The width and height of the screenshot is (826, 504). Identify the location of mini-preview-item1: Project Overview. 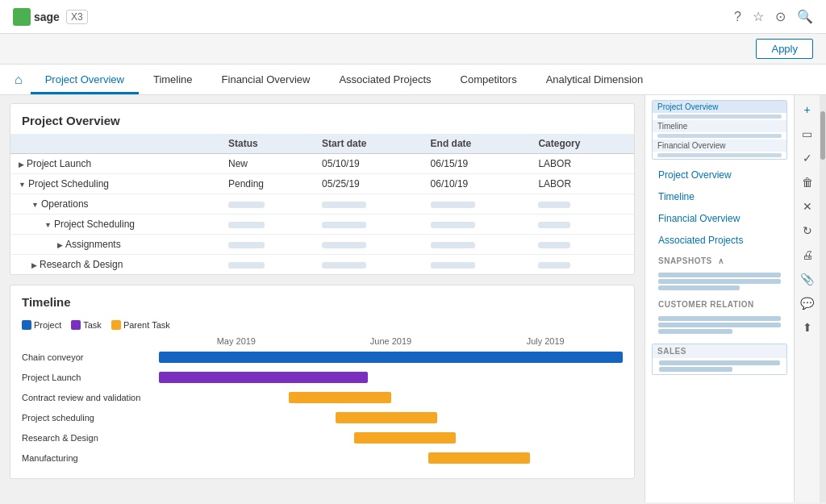
(720, 106).